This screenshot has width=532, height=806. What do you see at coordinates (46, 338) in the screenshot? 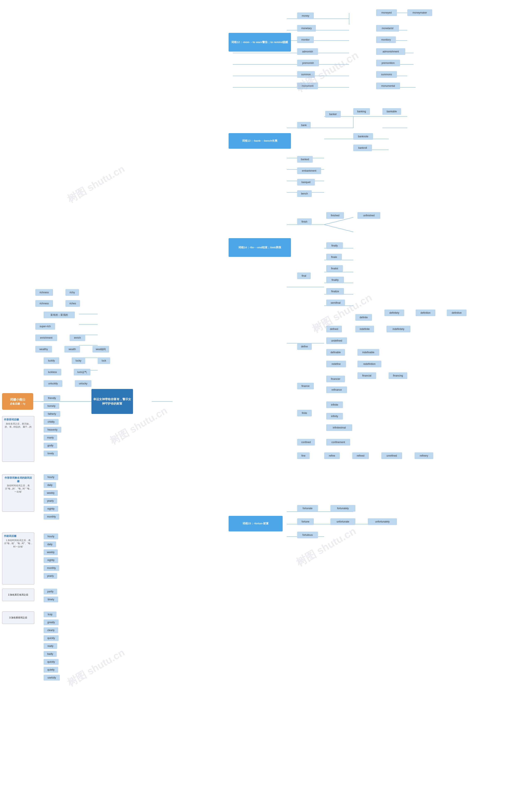
I see `enrichment-label: enrichment` at bounding box center [46, 338].